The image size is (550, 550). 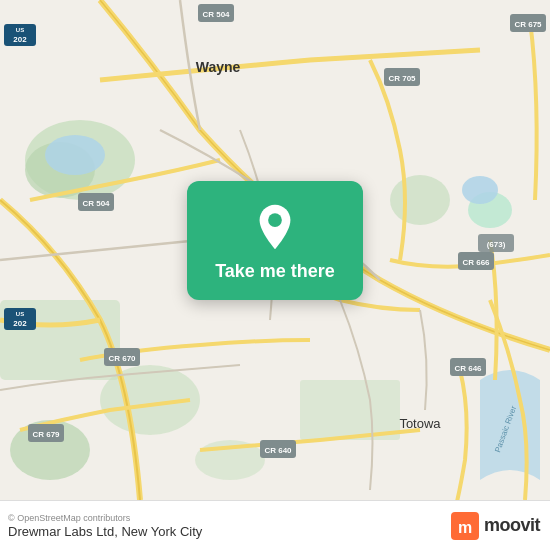 What do you see at coordinates (465, 528) in the screenshot?
I see `svg-text: m` at bounding box center [465, 528].